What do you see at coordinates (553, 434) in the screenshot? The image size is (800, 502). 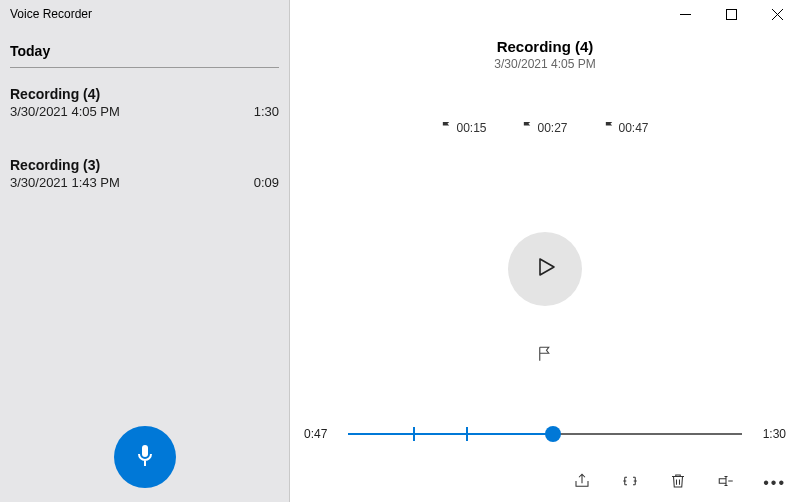 I see `seek-thumb` at bounding box center [553, 434].